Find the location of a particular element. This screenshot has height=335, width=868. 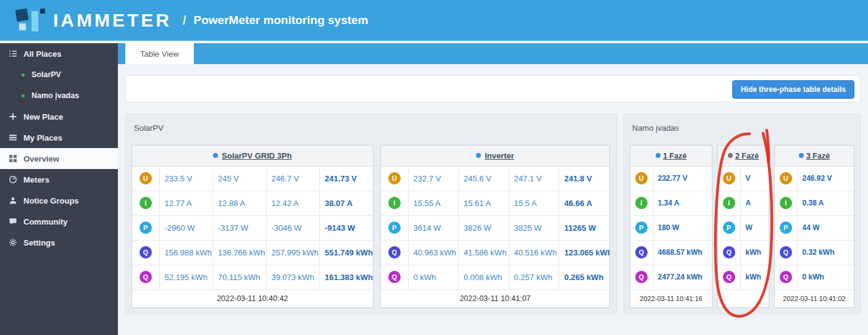

u-param-icon: U is located at coordinates (786, 178).